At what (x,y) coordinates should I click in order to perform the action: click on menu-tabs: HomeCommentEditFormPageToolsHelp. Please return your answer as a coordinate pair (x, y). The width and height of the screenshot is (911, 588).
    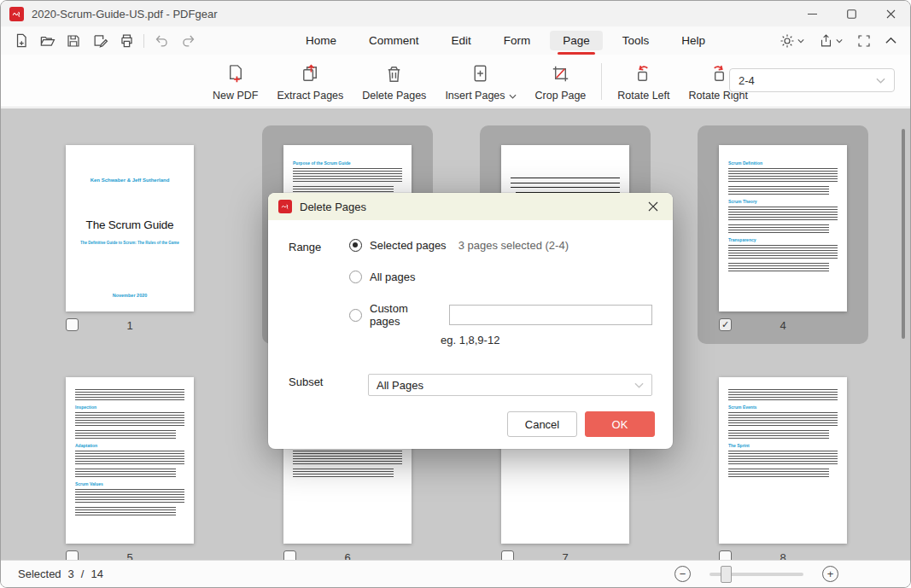
    Looking at the image, I should click on (505, 41).